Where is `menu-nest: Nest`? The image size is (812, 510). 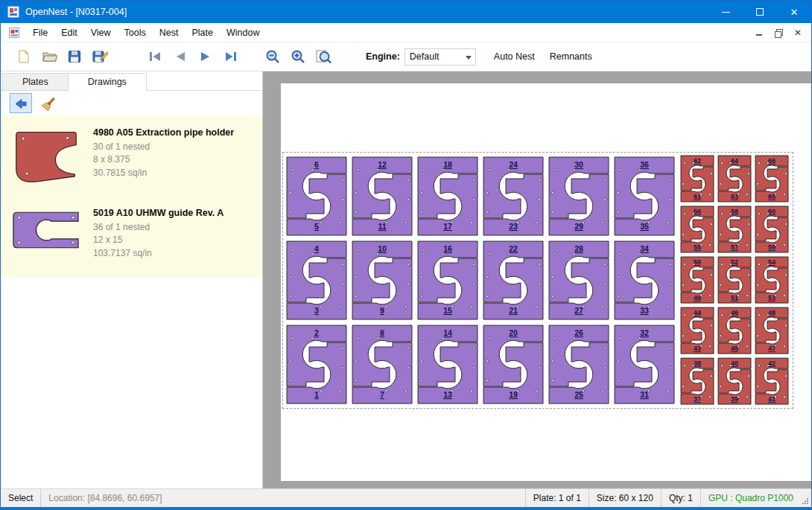
menu-nest: Nest is located at coordinates (169, 33).